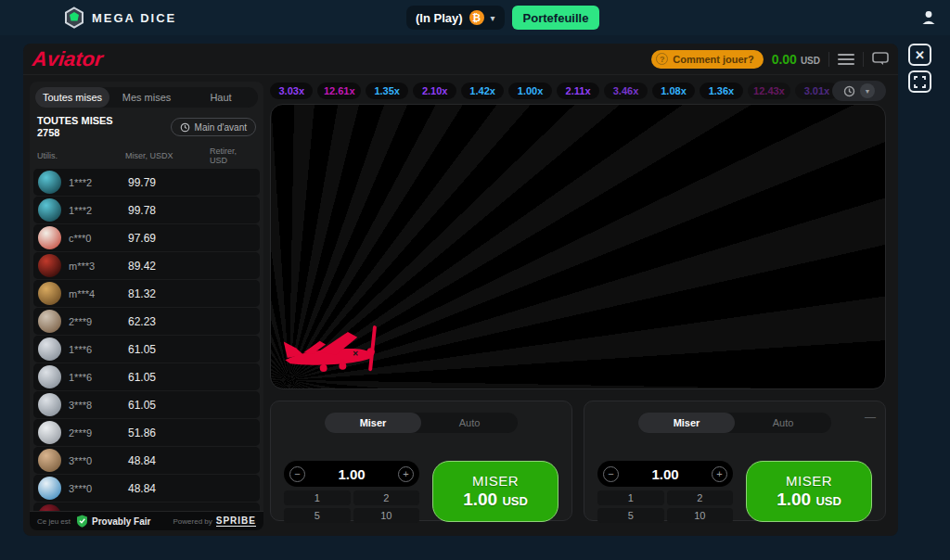  What do you see at coordinates (147, 237) in the screenshot?
I see `bet-row: c***0 97.69` at bounding box center [147, 237].